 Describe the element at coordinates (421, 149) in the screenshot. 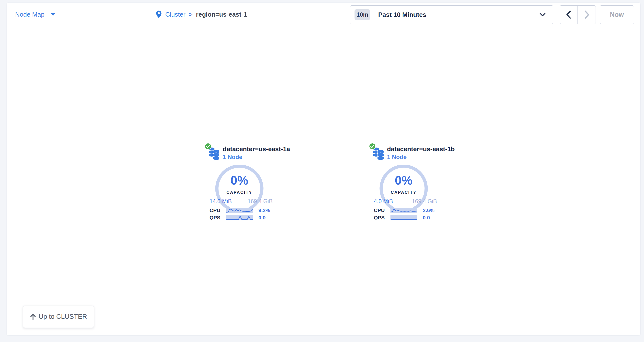

I see `datacenter-title: datacenter=us-east-1b` at that location.